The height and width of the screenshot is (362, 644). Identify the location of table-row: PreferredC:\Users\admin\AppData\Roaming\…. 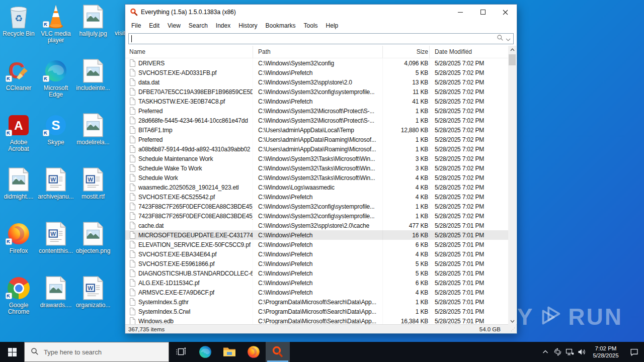
(317, 140).